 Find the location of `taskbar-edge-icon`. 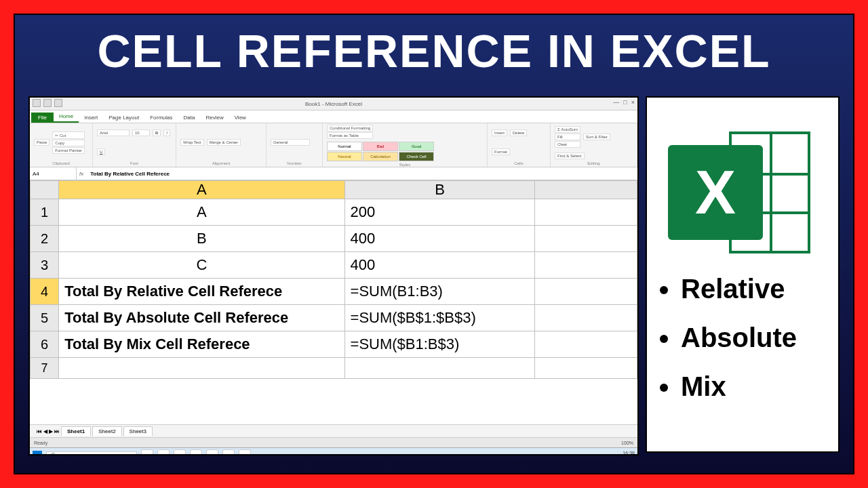

taskbar-edge-icon is located at coordinates (180, 453).